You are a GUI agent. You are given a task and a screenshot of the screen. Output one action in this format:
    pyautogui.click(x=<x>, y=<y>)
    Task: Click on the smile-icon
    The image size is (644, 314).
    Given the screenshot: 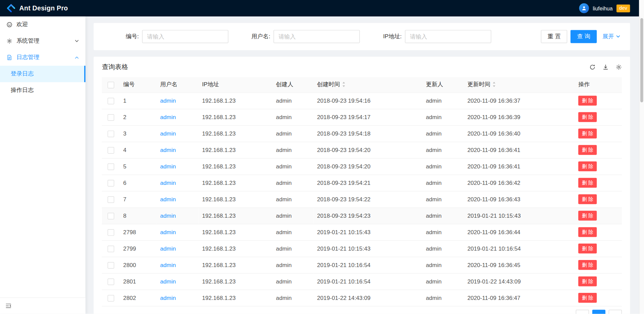 What is the action you would take?
    pyautogui.click(x=9, y=25)
    